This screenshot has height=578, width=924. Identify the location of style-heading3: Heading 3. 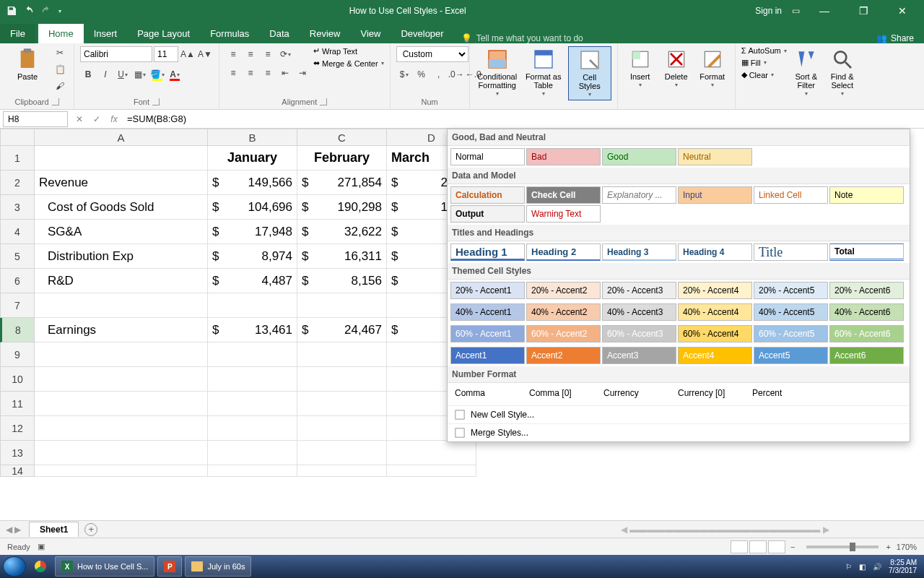
(640, 252).